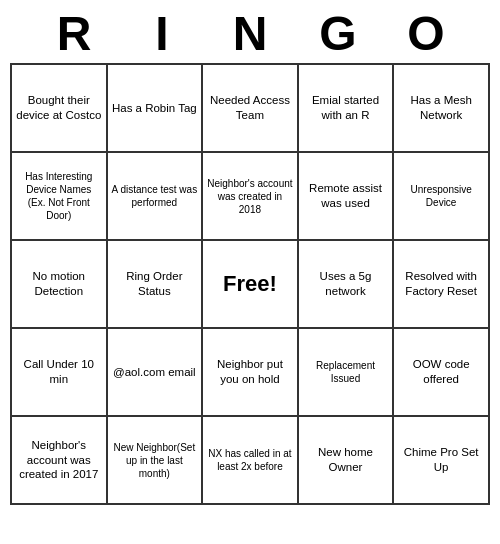 The height and width of the screenshot is (544, 500). Describe the element at coordinates (250, 32) in the screenshot. I see `bingo-title: R I N G O` at that location.